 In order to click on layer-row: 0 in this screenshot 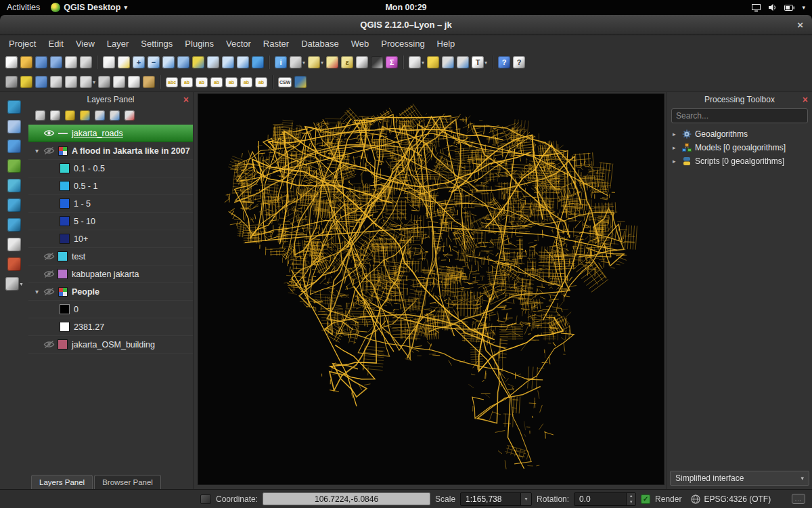, I will do `click(111, 310)`.